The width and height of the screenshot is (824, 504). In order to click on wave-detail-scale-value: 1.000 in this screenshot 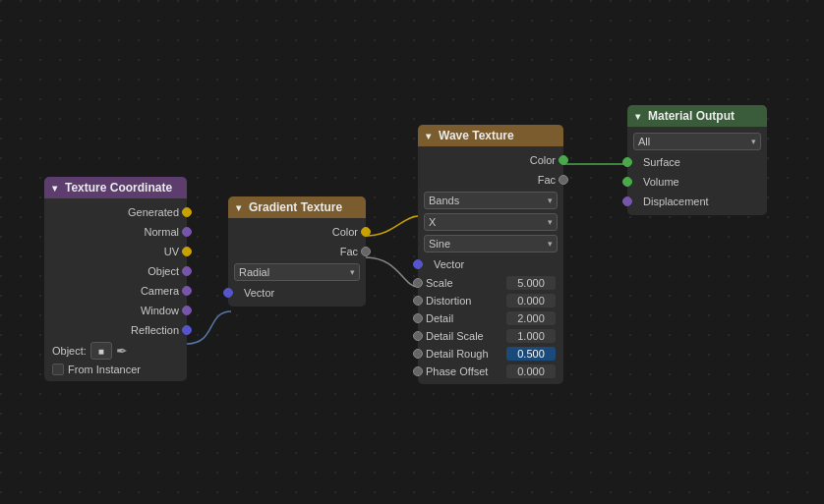, I will do `click(531, 336)`.